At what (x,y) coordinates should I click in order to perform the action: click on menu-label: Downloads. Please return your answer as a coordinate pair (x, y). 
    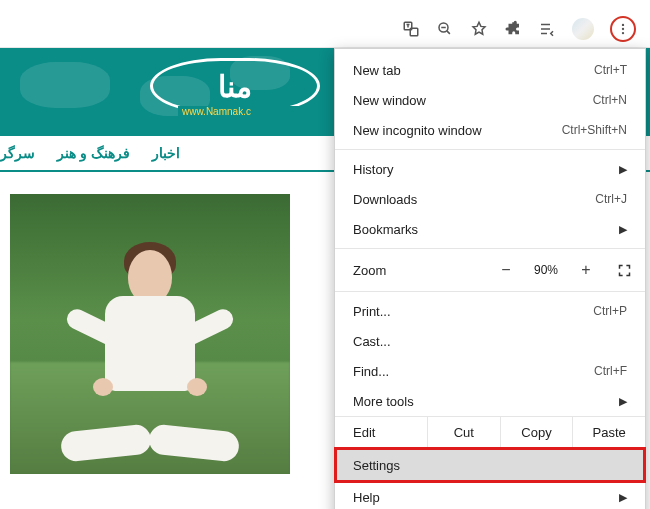
    Looking at the image, I should click on (474, 200).